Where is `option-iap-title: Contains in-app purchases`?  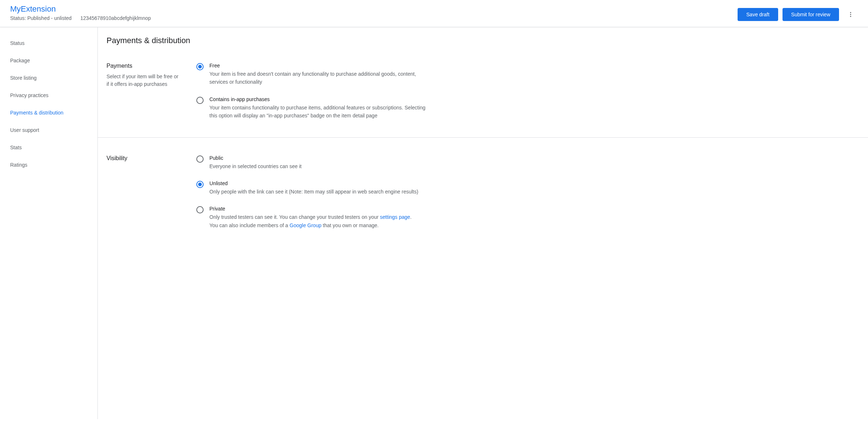
option-iap-title: Contains in-app purchases is located at coordinates (319, 99).